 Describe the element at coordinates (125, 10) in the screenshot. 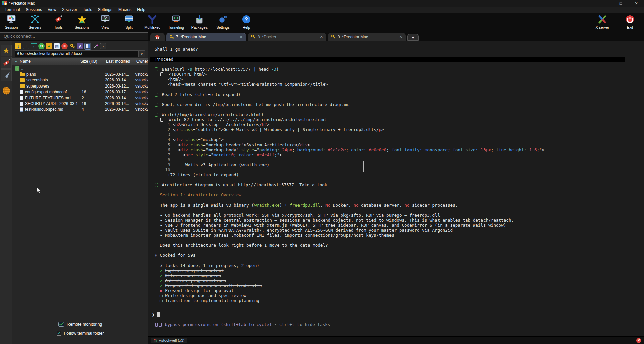

I see `menu-macros: Macros` at that location.